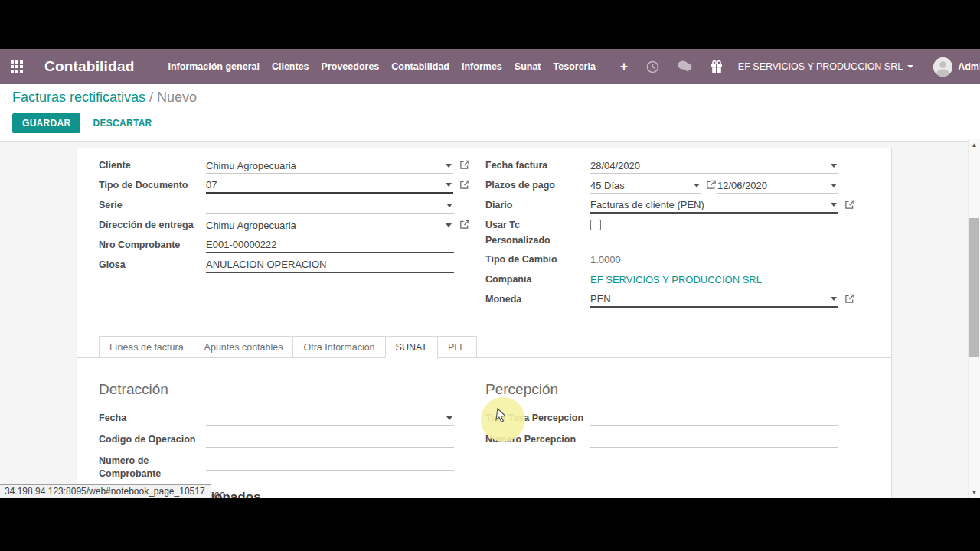 This screenshot has width=980, height=551. Describe the element at coordinates (89, 67) in the screenshot. I see `app-name: Contabilidad` at that location.